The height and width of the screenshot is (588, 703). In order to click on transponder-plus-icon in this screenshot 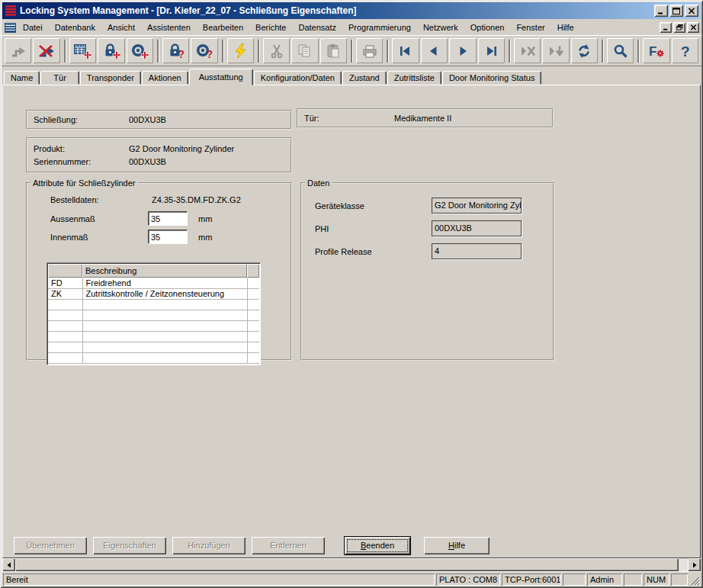, I will do `click(140, 51)`.